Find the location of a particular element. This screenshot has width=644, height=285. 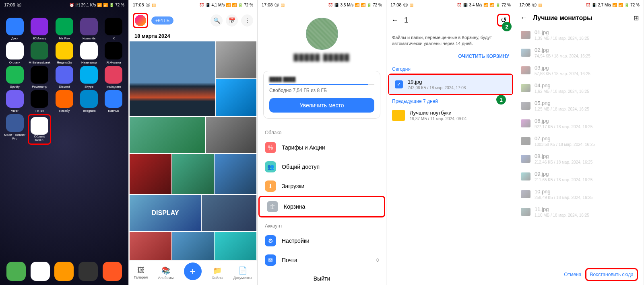

menu-settings: ⚙Настройки is located at coordinates (322, 241).